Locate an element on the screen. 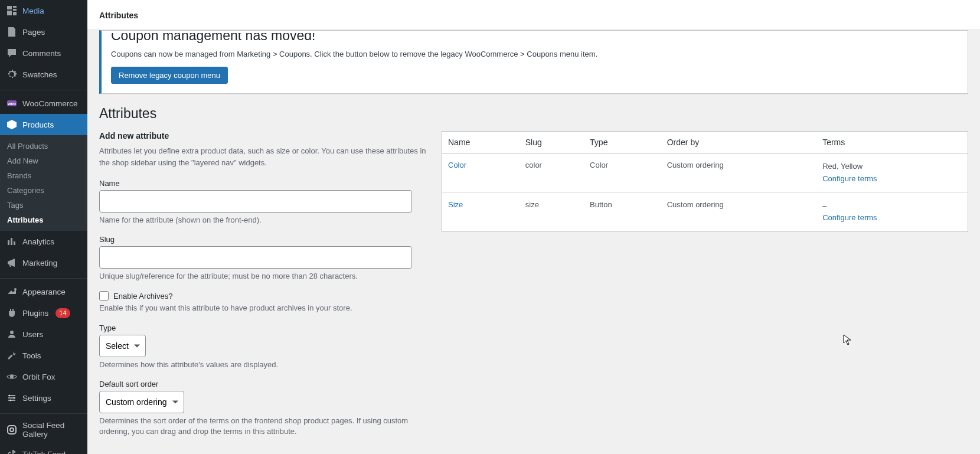  th-slug: Slug is located at coordinates (551, 143).